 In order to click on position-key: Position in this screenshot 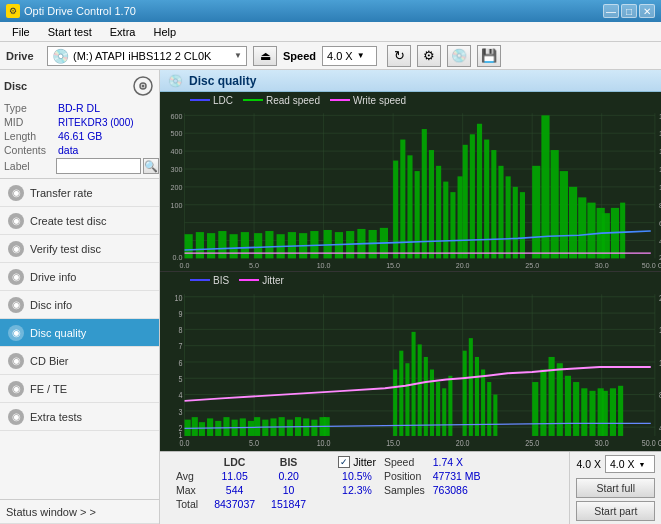, I will do `click(402, 476)`.